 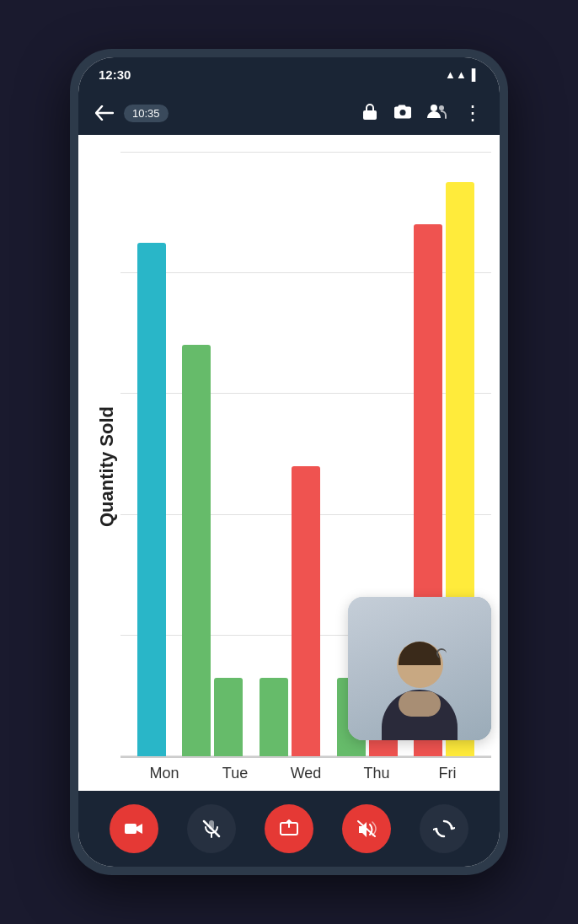 What do you see at coordinates (152, 454) in the screenshot?
I see `day-group-mon` at bounding box center [152, 454].